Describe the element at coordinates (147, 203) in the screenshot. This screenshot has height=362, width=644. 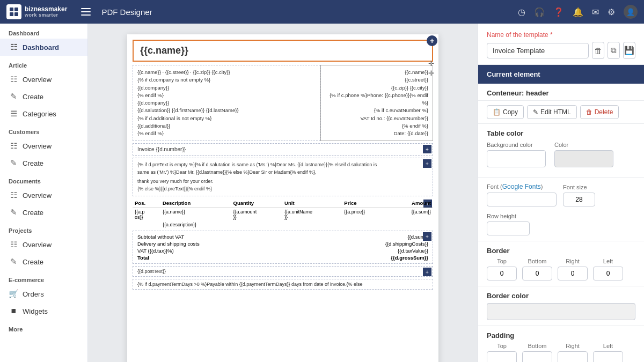
I see `table-col-pos: Pos.` at that location.